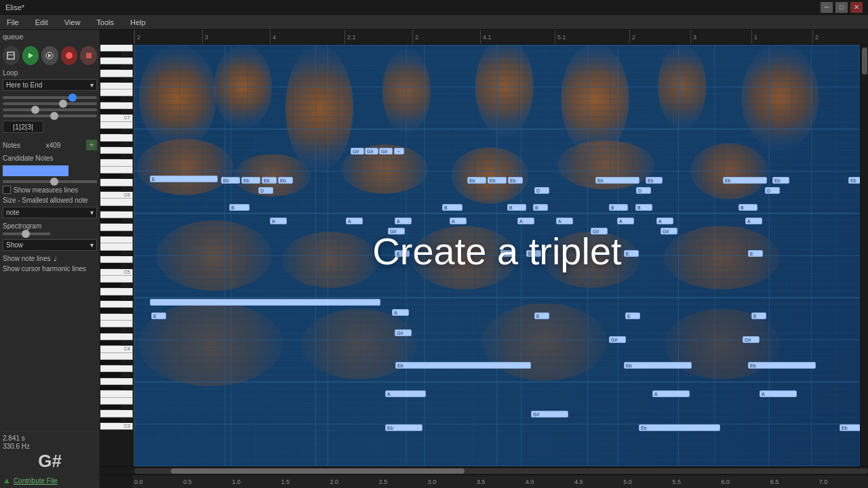  Describe the element at coordinates (26, 234) in the screenshot. I see `spectrogram-slider` at that location.